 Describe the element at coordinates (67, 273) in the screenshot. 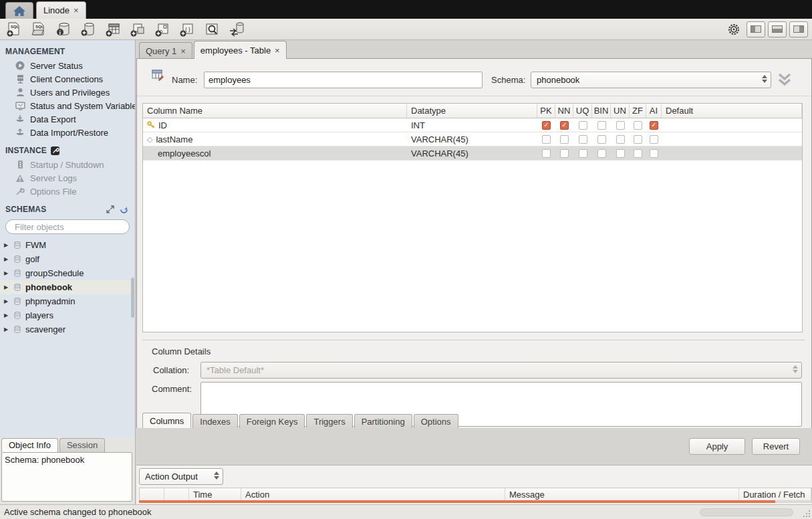

I see `schema-tree-item-groupschedule: ▶ groupSchedule` at that location.